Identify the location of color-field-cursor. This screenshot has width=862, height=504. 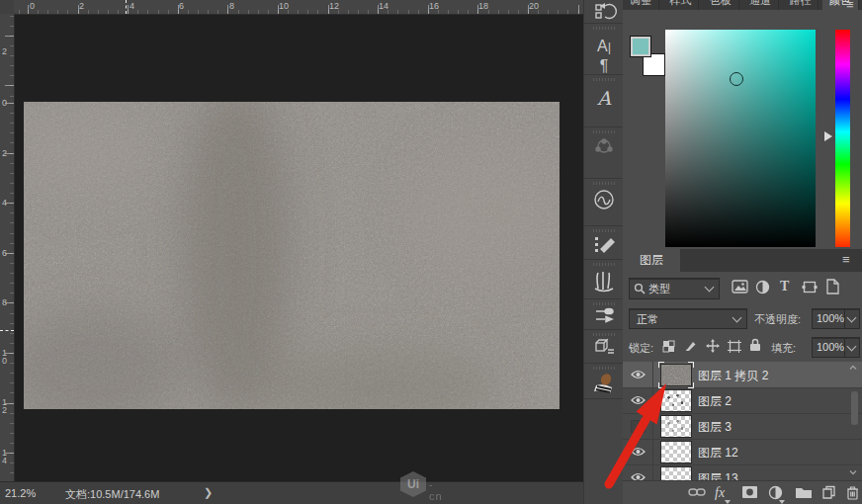
(736, 79).